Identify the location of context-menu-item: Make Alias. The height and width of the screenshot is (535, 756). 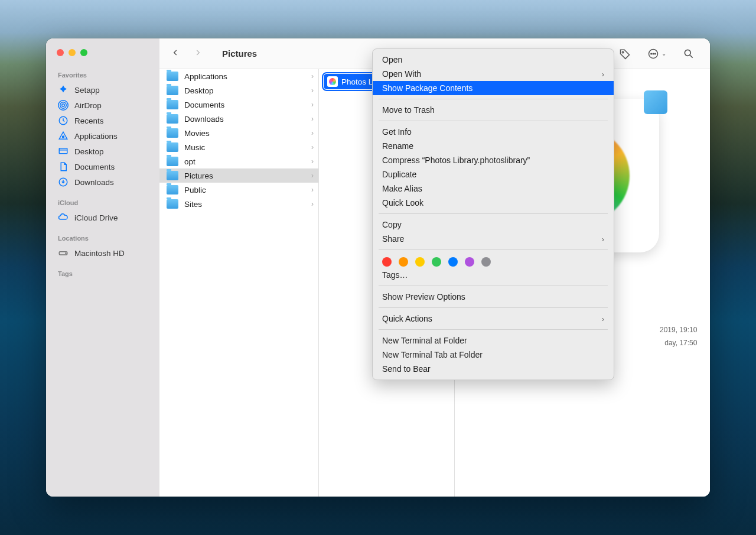
(493, 189).